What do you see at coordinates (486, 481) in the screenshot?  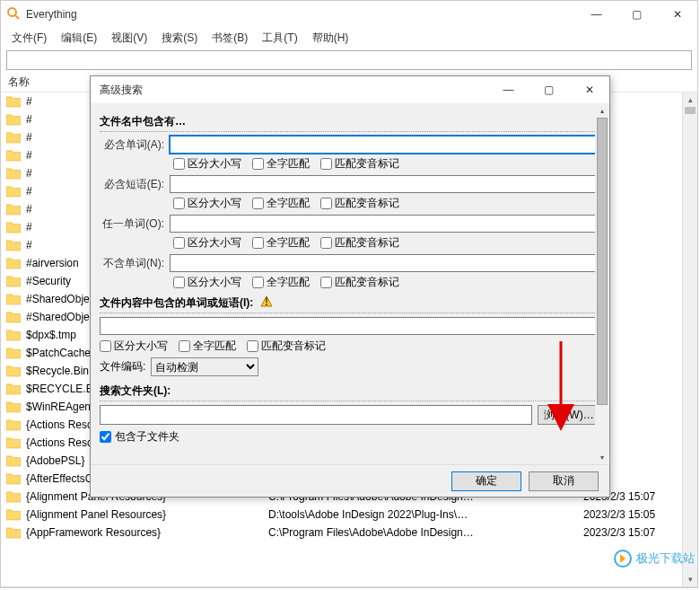 I see `ok-button: 确定` at bounding box center [486, 481].